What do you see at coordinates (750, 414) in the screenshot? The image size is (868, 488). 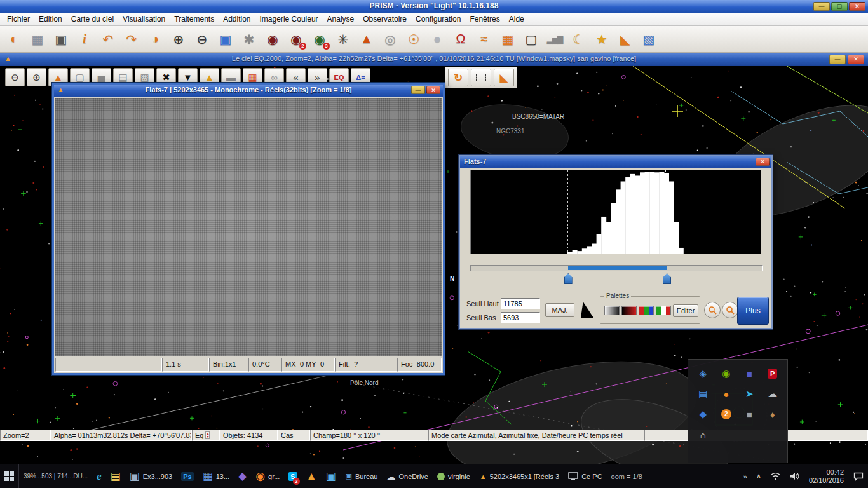 I see `gray-app-tray-icon: ■` at bounding box center [750, 414].